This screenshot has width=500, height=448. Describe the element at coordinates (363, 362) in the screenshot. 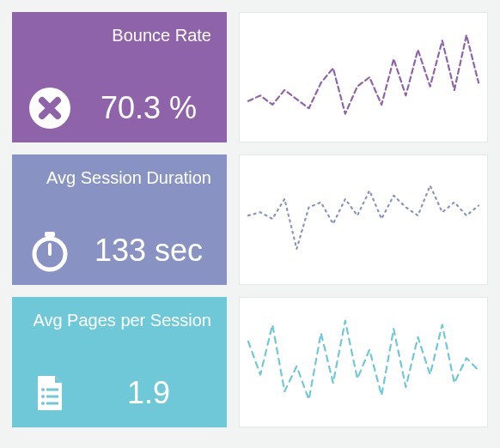

I see `sparkline-pages` at that location.